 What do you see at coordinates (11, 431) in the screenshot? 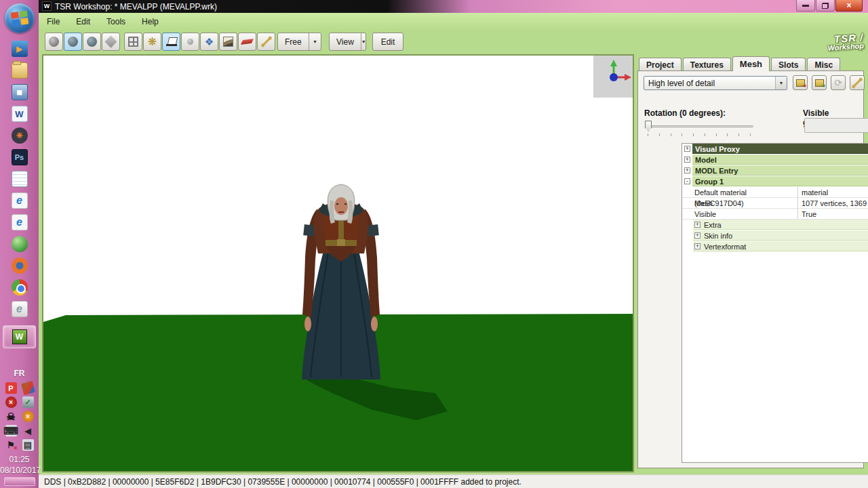
I see `keyboard-icon: ⌨` at bounding box center [11, 431].